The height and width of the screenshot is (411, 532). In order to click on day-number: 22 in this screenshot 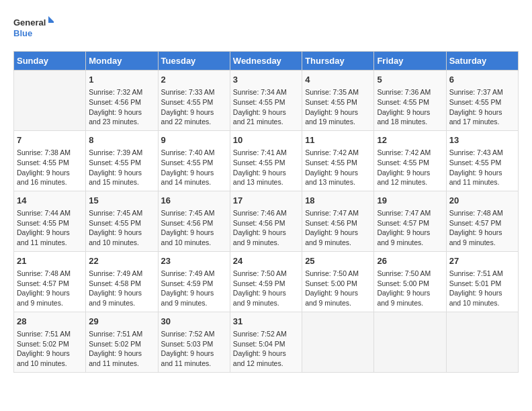, I will do `click(122, 261)`.